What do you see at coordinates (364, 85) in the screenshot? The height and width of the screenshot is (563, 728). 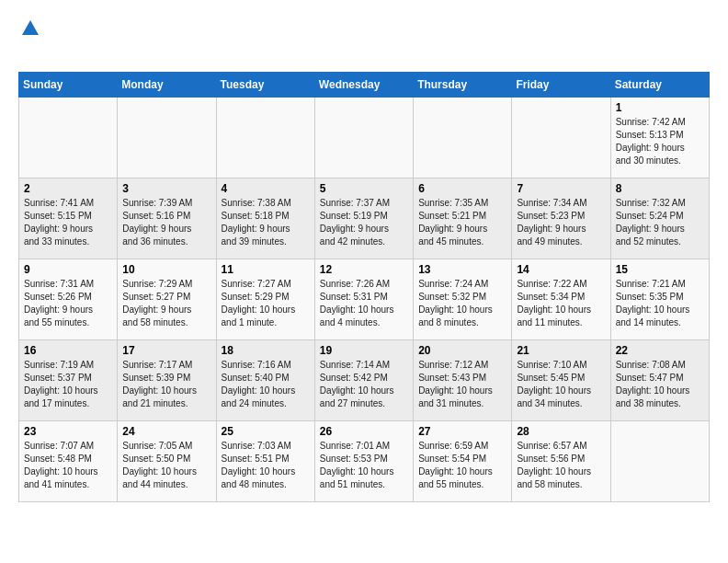 I see `days-of-week-row: SundayMondayTuesdayWednesdayThursdayFrid…` at bounding box center [364, 85].